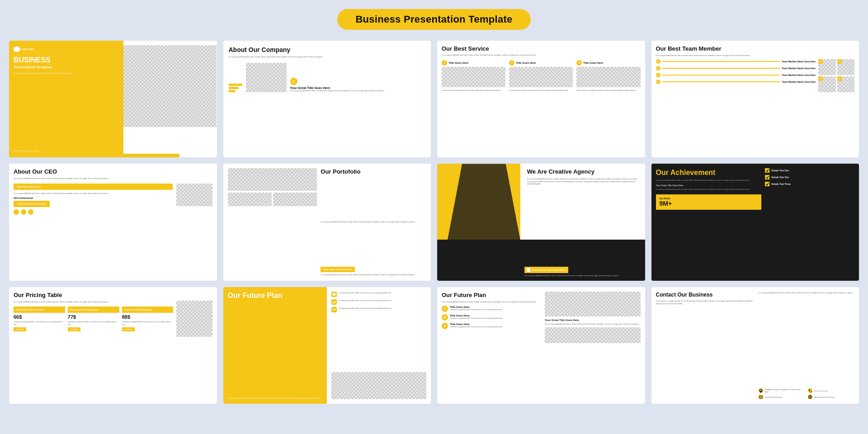 The image size is (868, 434). Describe the element at coordinates (658, 61) in the screenshot. I see `member-num-1: 01` at that location.